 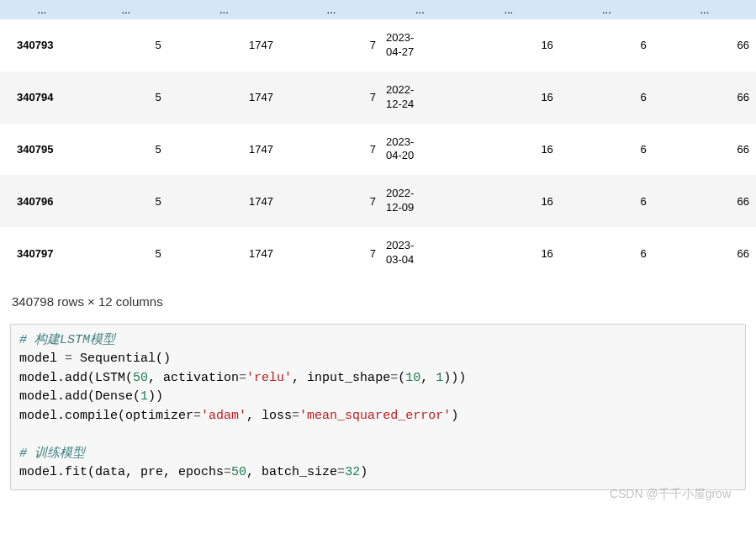 I want to click on table-row: 340797 5 1747 7 2023-03-04 16 6 66, so click(x=378, y=253).